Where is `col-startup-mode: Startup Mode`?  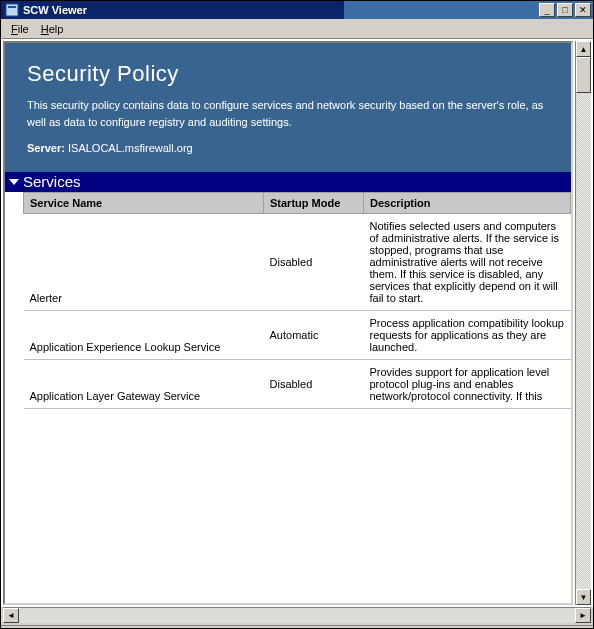 col-startup-mode: Startup Mode is located at coordinates (314, 204).